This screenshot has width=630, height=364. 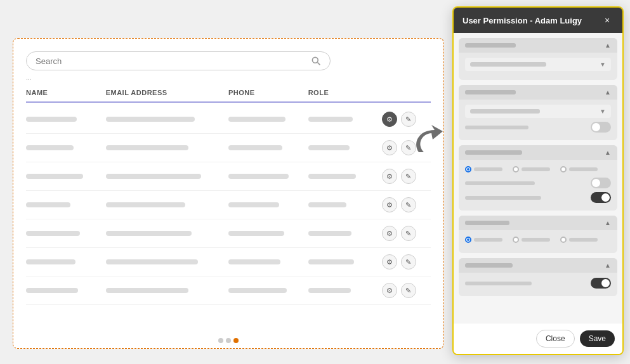 What do you see at coordinates (538, 265) in the screenshot?
I see `section-5-header: ▲` at bounding box center [538, 265].